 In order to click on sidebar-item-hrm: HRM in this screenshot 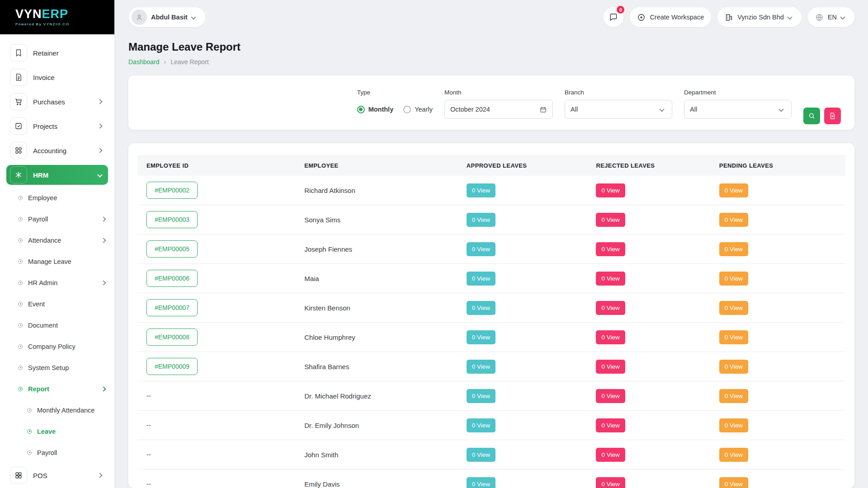, I will do `click(57, 175)`.